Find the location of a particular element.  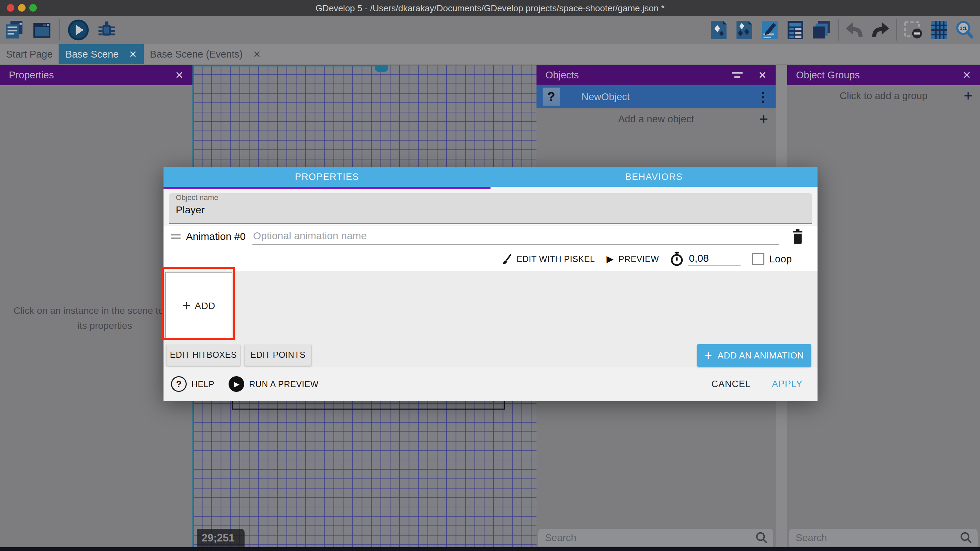

run-a-preview-button: ▶ RUN A PREVIEW is located at coordinates (274, 384).